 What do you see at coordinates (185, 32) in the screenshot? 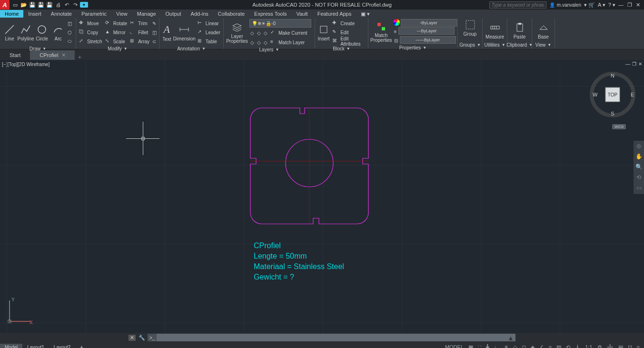
I see `dimension-tool: Dimension` at bounding box center [185, 32].